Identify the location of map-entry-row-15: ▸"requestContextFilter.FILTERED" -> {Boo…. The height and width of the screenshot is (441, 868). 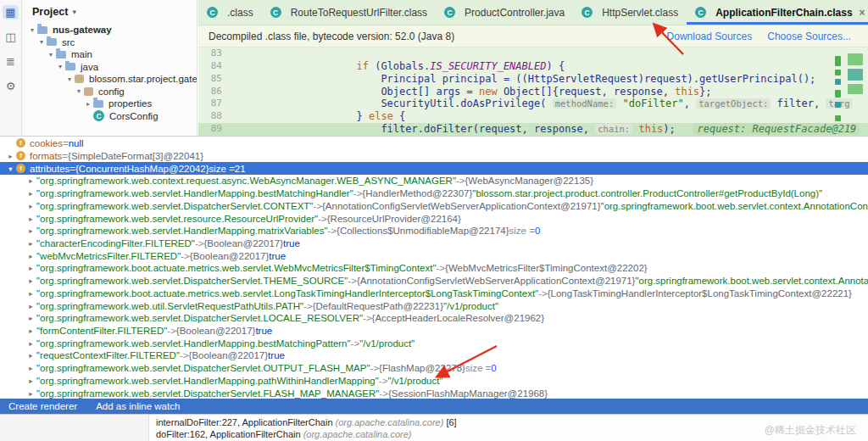
(434, 356).